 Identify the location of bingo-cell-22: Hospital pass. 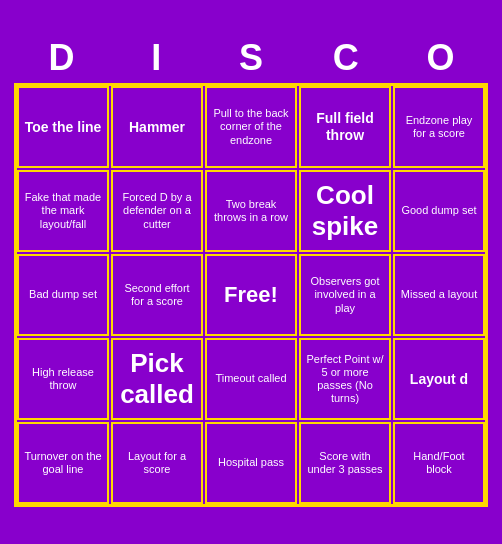
(251, 463).